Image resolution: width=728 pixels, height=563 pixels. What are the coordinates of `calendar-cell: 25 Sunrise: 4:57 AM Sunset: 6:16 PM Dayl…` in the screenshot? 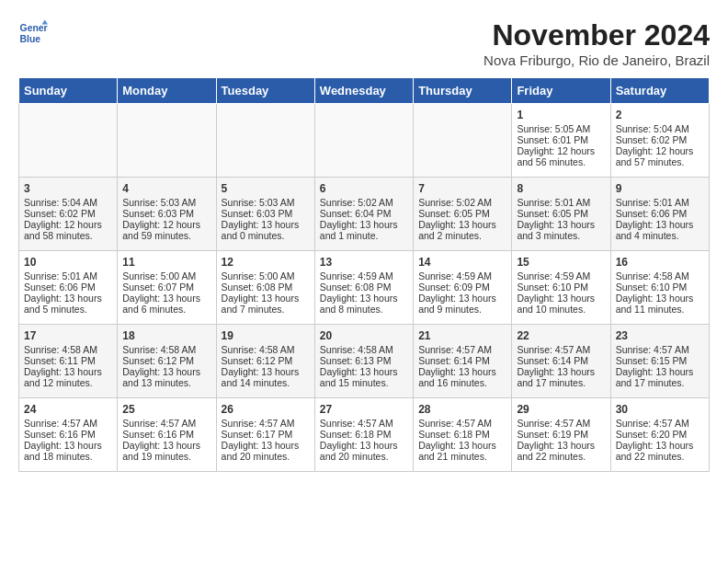 It's located at (167, 435).